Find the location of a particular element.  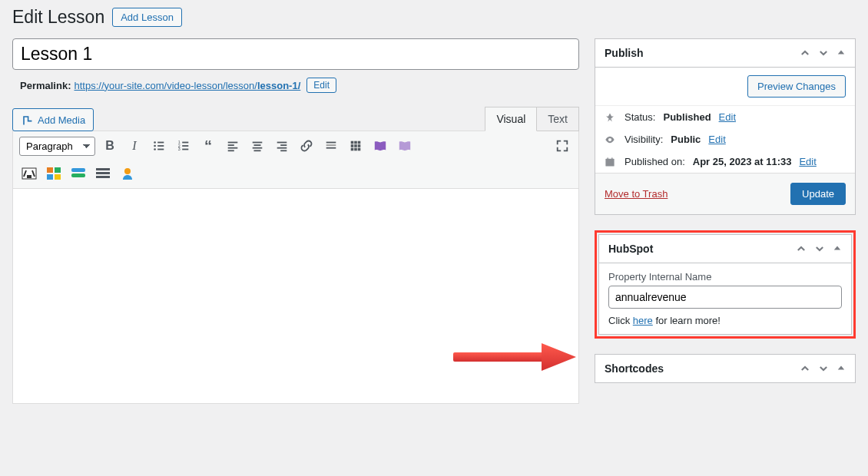

update-button: Update is located at coordinates (818, 193).